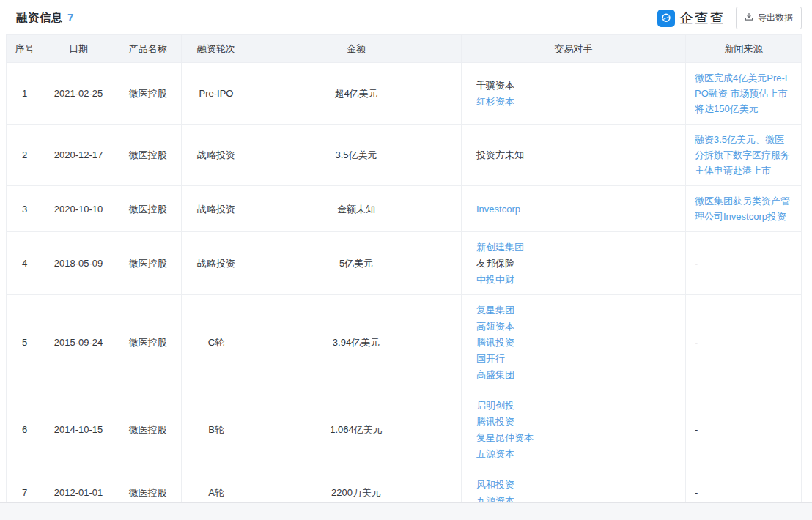 The height and width of the screenshot is (520, 812). Describe the element at coordinates (775, 18) in the screenshot. I see `export-button-label: 导出数据` at that location.